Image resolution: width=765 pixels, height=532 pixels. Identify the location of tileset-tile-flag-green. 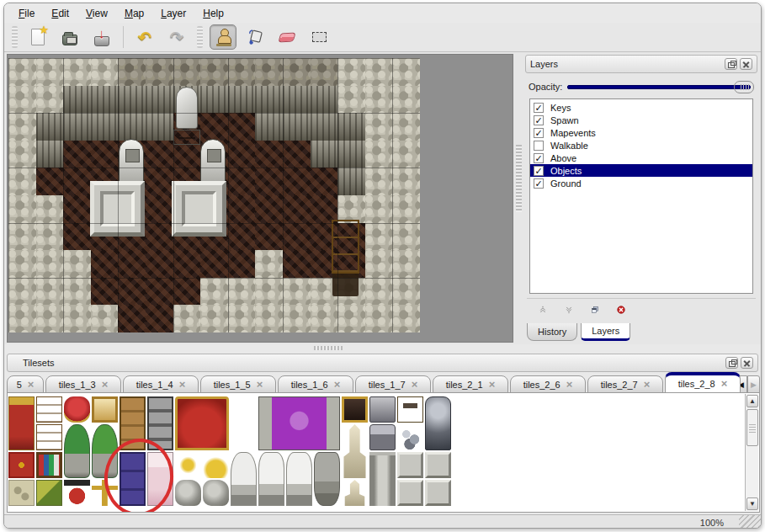
(49, 493).